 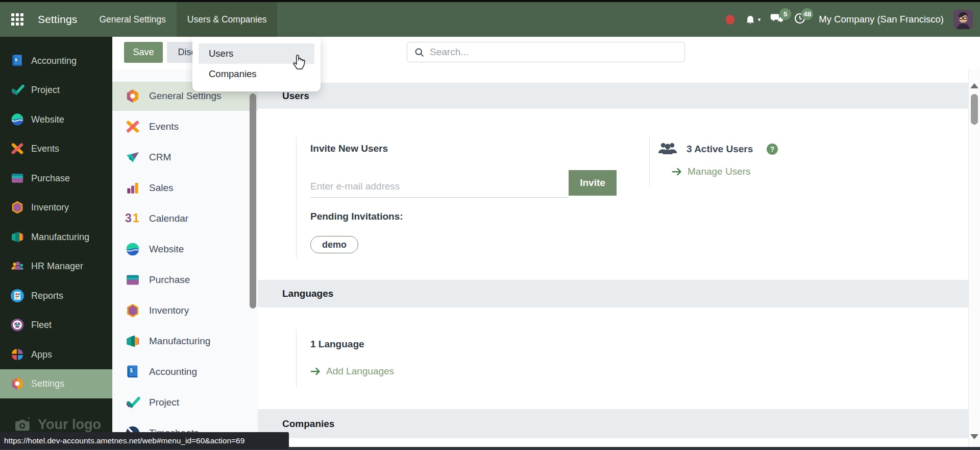 What do you see at coordinates (750, 19) in the screenshot?
I see `bell-icon` at bounding box center [750, 19].